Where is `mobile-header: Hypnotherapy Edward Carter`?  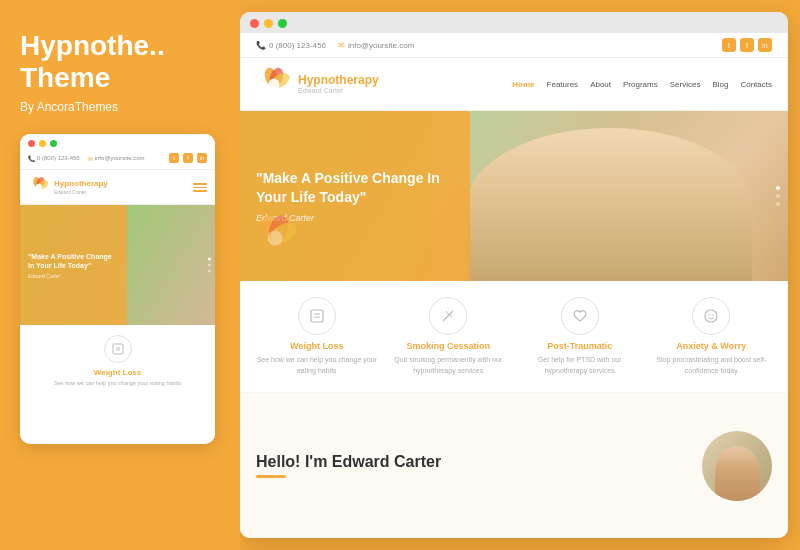
mobile-header: Hypnotherapy Edward Carter is located at coordinates (118, 188).